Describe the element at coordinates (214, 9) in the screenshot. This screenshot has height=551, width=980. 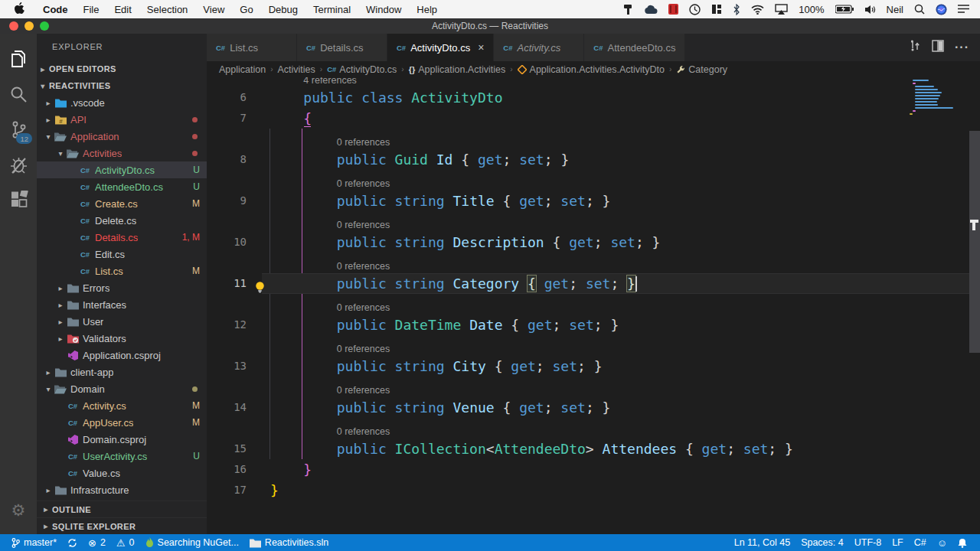
I see `menu-view: View` at that location.